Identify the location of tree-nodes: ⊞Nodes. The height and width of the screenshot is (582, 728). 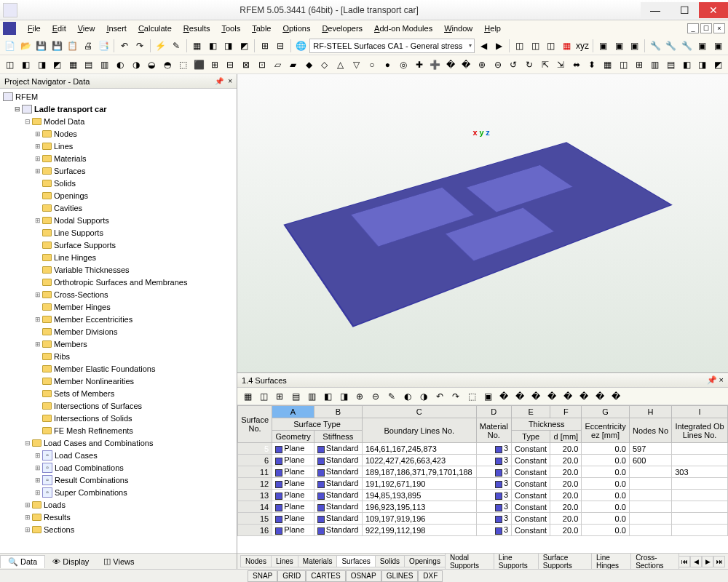
(118, 134).